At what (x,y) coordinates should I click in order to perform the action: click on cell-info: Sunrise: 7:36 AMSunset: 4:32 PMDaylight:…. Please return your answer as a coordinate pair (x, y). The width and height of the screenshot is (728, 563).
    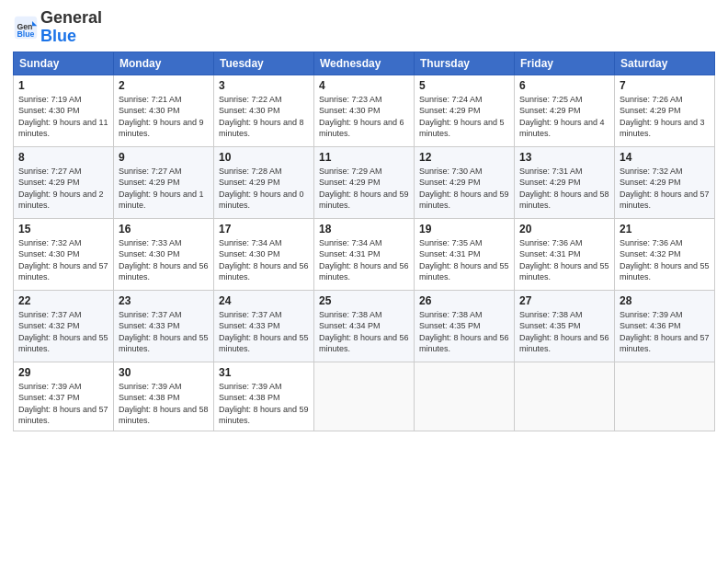
    Looking at the image, I should click on (665, 260).